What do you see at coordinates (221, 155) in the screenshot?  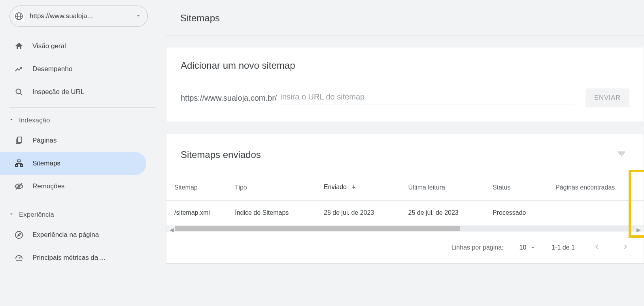 I see `list-title: Sitemaps enviados` at bounding box center [221, 155].